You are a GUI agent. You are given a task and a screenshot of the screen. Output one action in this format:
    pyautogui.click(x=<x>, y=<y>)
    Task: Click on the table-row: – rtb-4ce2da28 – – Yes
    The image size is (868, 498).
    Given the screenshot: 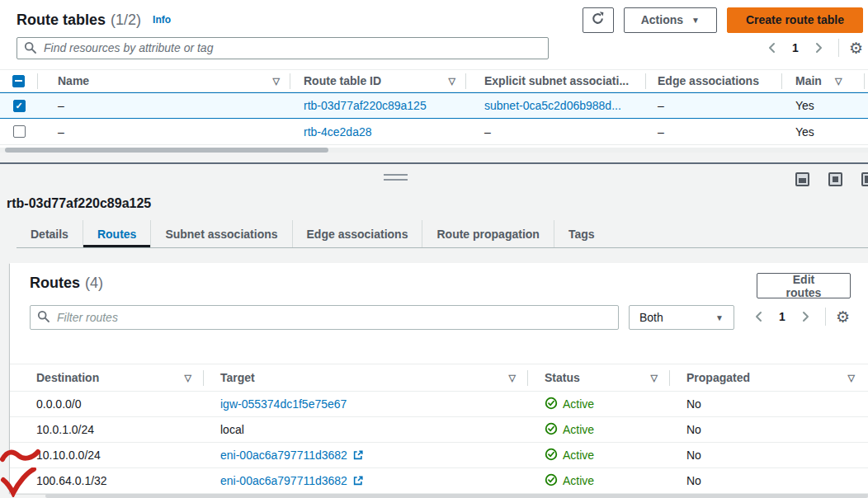 What is the action you would take?
    pyautogui.click(x=434, y=132)
    